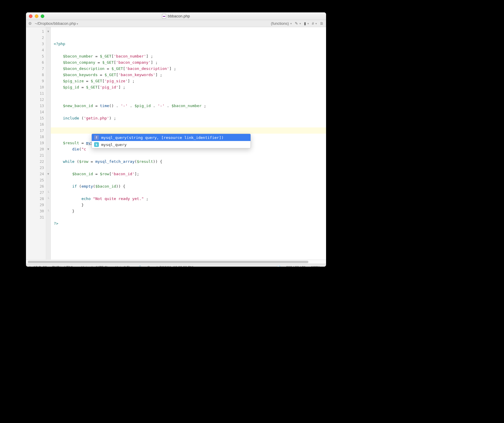 The image size is (504, 423). I want to click on close-button, so click(31, 16).